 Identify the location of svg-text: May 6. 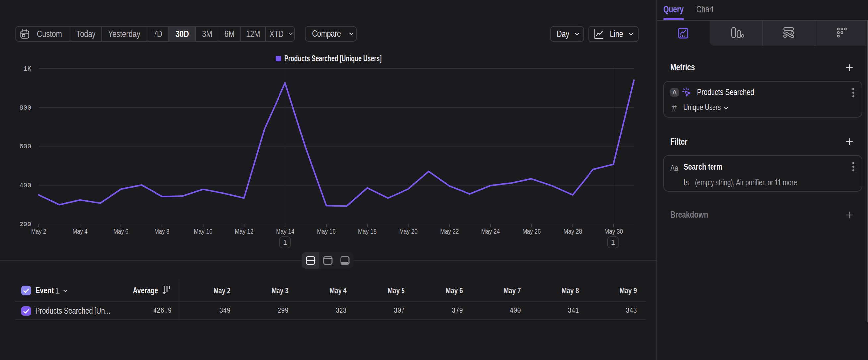
(121, 231).